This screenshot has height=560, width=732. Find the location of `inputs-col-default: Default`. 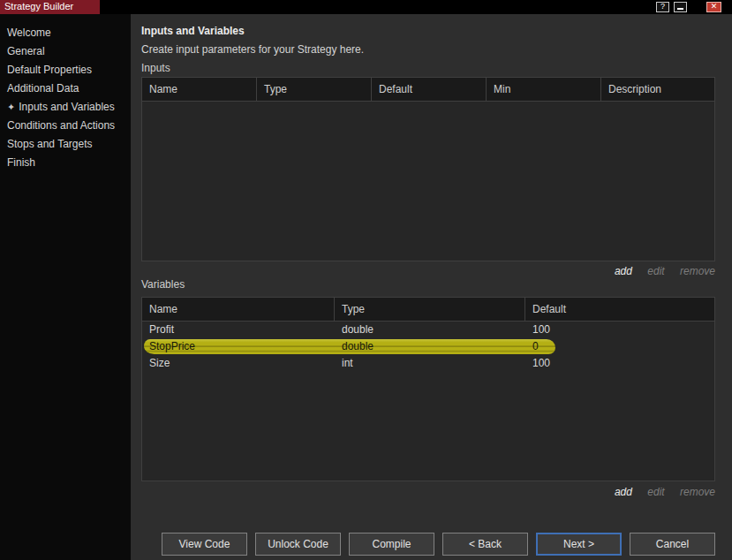

inputs-col-default: Default is located at coordinates (429, 89).